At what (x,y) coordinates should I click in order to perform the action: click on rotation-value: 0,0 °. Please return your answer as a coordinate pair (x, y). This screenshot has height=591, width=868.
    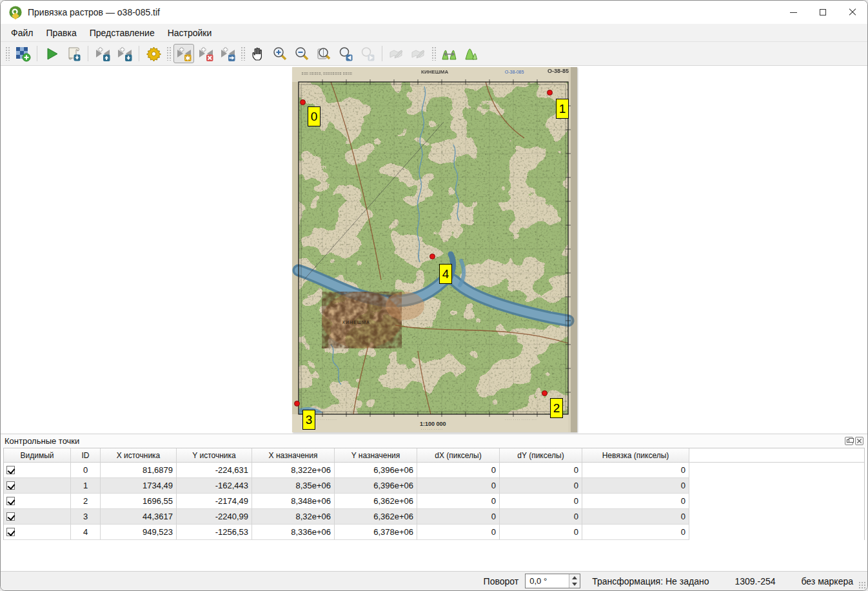
    Looking at the image, I should click on (547, 581).